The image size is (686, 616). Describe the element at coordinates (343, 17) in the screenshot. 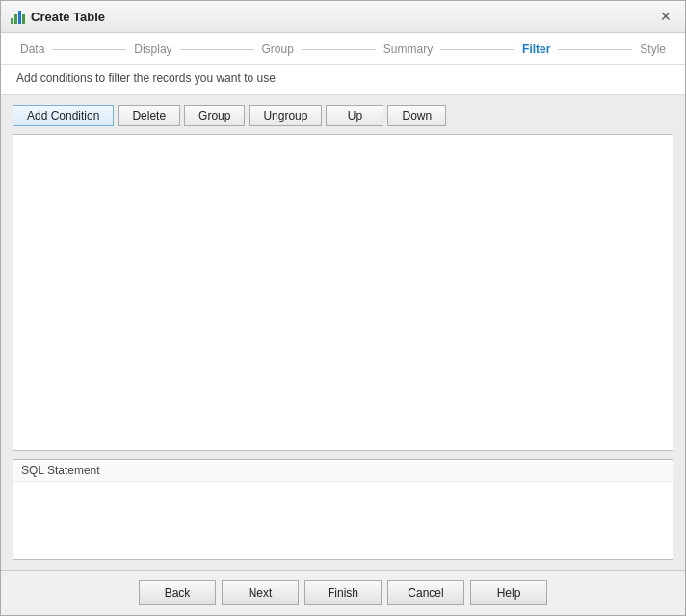

I see `title-bar: Create Table ✕` at that location.